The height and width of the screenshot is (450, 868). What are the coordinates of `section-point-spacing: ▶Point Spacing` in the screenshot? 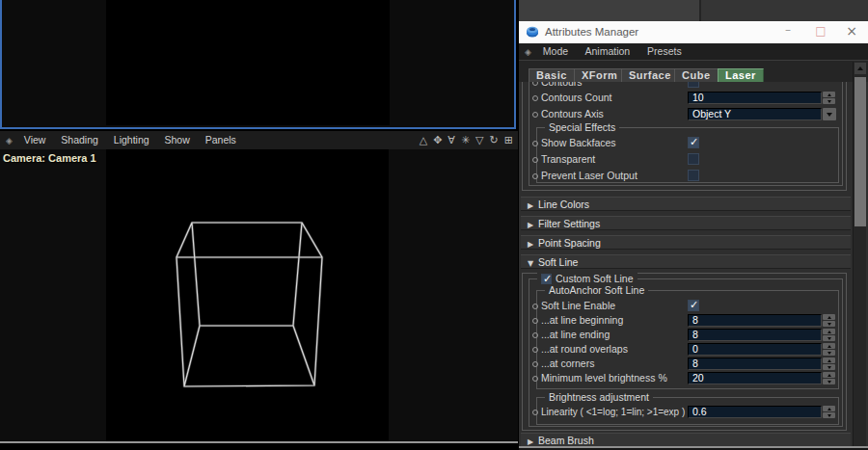 It's located at (686, 243).